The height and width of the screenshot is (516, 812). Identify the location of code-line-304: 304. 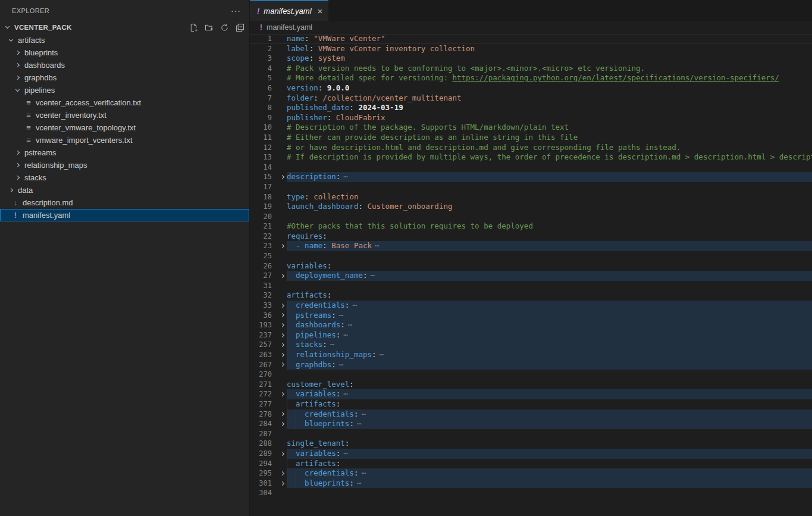
(531, 493).